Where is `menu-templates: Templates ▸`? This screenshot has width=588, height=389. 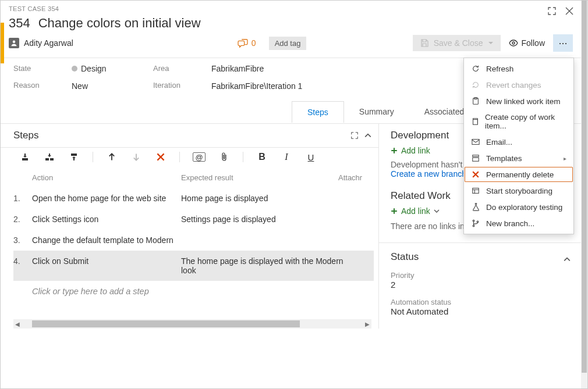 menu-templates: Templates ▸ is located at coordinates (519, 158).